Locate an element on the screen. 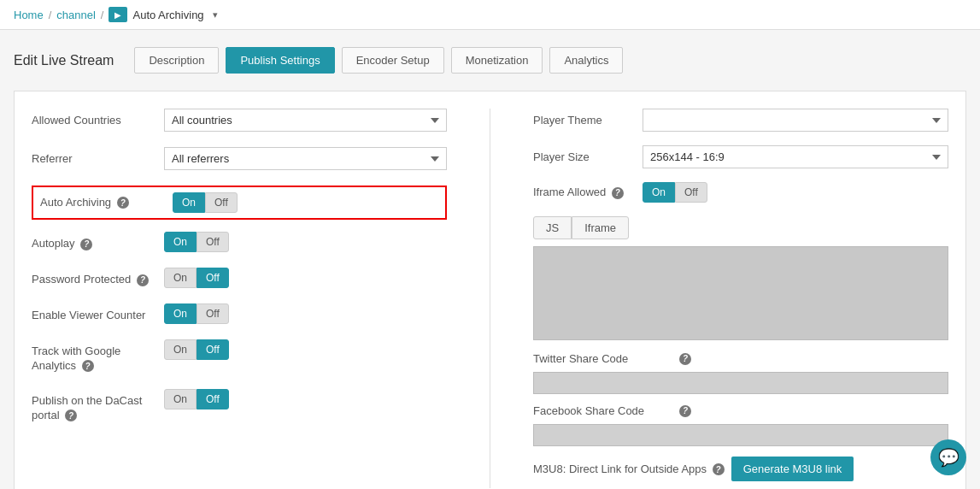 The image size is (980, 489). referrer-row: Referrer All referrers Direct Google Fac… is located at coordinates (239, 159).